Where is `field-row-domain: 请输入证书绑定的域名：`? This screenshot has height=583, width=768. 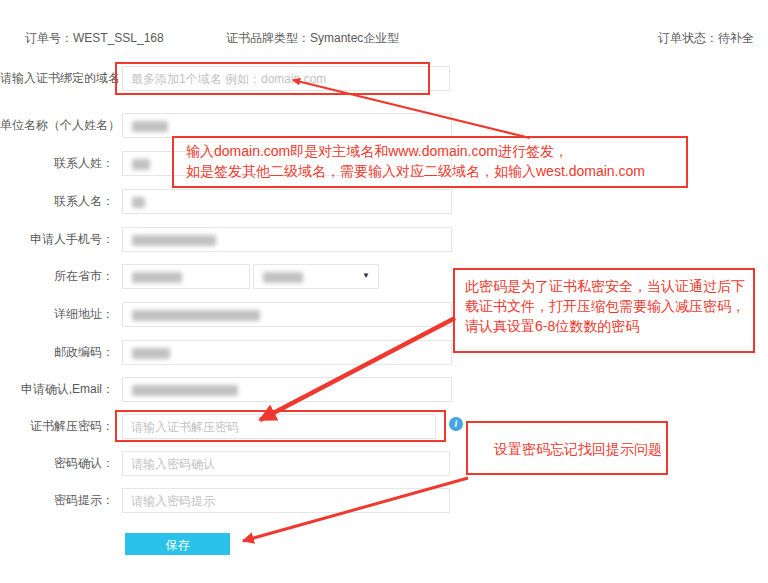
field-row-domain: 请输入证书绑定的域名： is located at coordinates (384, 78).